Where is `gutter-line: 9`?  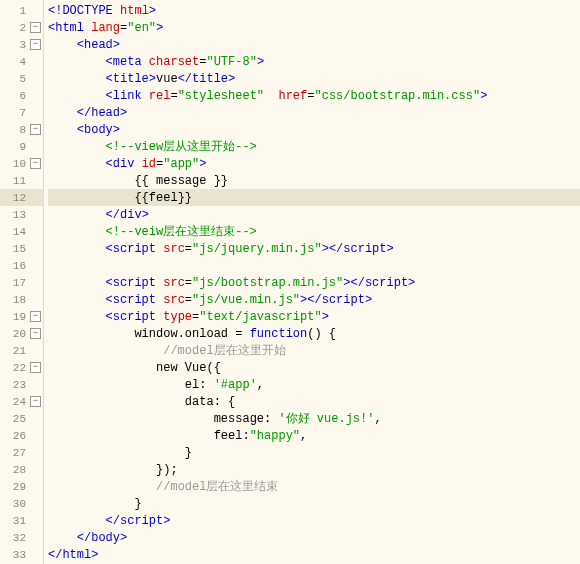 gutter-line: 9 is located at coordinates (22, 146).